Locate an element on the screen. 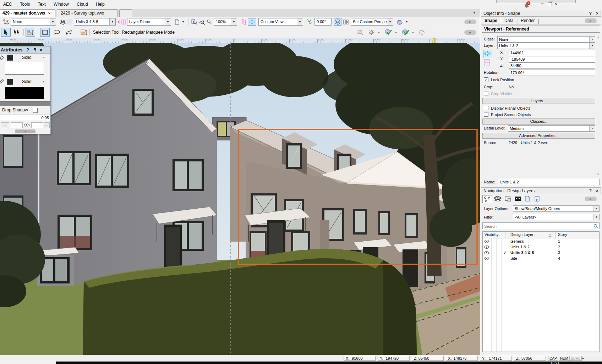 This screenshot has width=602, height=364. project-screen-checkbox is located at coordinates (486, 114).